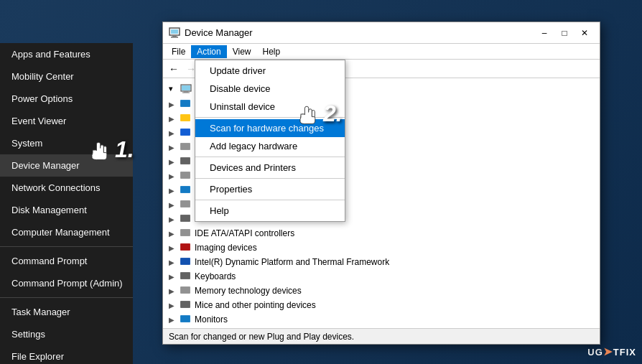 The width and height of the screenshot is (642, 364). What do you see at coordinates (178, 52) in the screenshot?
I see `menu-file: File` at bounding box center [178, 52].